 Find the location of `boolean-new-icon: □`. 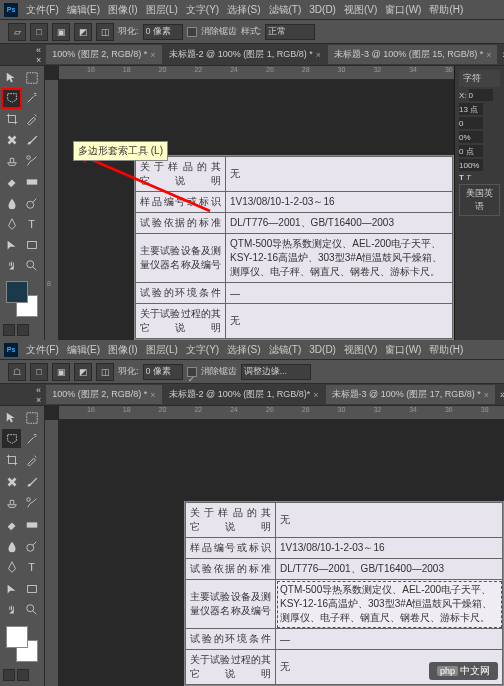

boolean-new-icon: □ is located at coordinates (39, 372).